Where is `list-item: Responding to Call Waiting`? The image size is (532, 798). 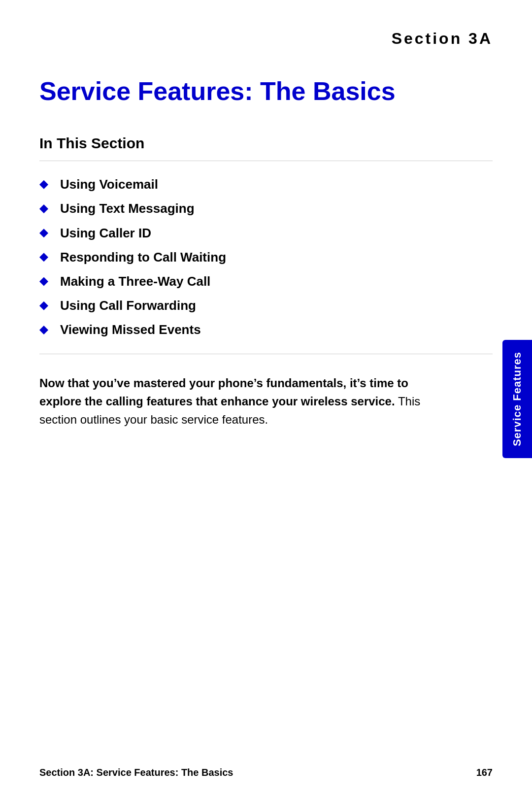
list-item: Responding to Call Waiting is located at coordinates (266, 257).